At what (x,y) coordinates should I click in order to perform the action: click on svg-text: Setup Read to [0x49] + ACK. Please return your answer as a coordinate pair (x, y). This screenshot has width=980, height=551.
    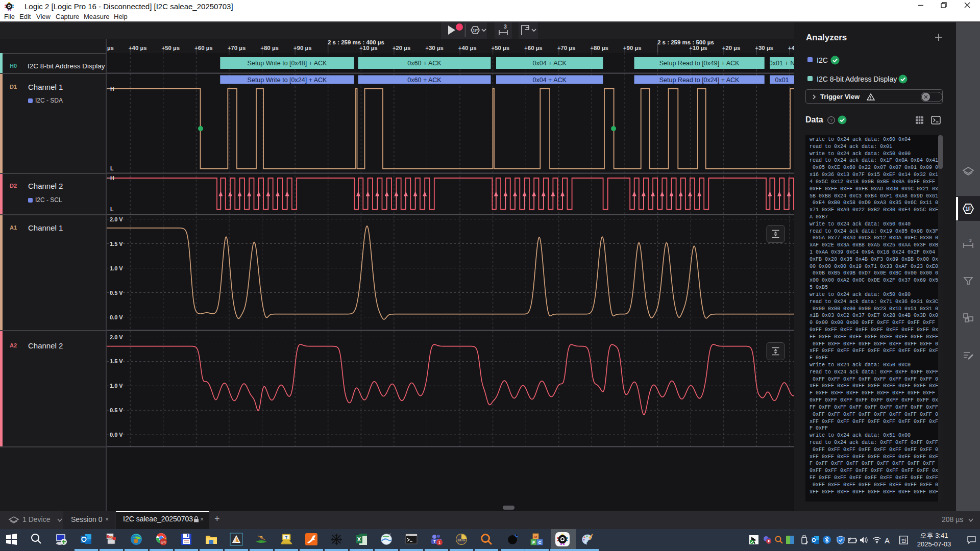
    Looking at the image, I should click on (699, 63).